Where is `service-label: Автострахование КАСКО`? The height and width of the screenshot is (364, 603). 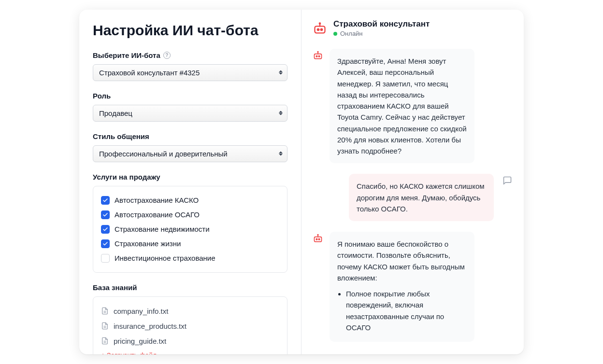
service-label: Автострахование КАСКО is located at coordinates (157, 200).